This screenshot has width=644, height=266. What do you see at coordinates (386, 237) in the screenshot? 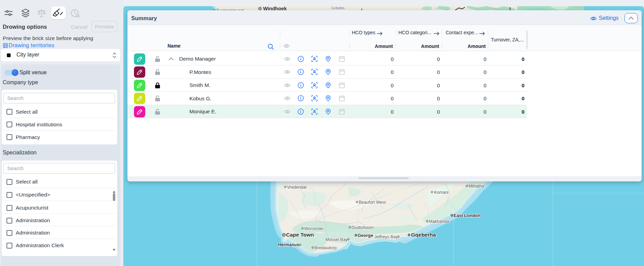
I see `svg-text: Jeffreys Bay` at bounding box center [386, 237].